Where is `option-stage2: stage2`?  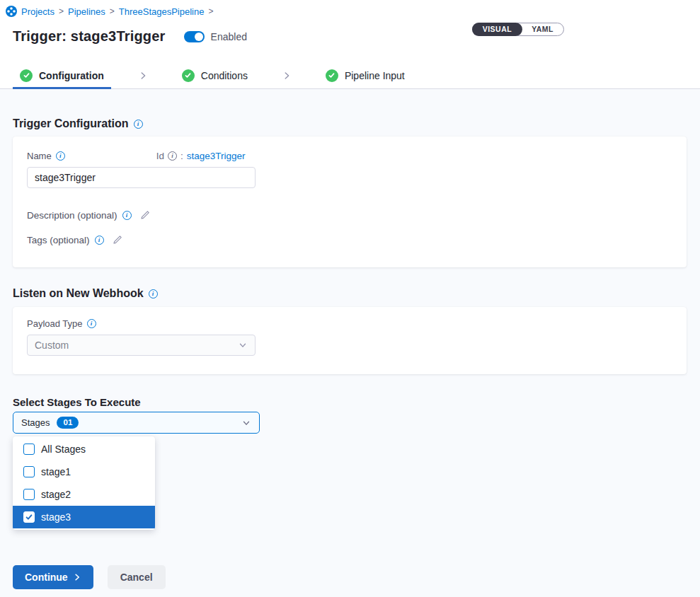 option-stage2: stage2 is located at coordinates (84, 494).